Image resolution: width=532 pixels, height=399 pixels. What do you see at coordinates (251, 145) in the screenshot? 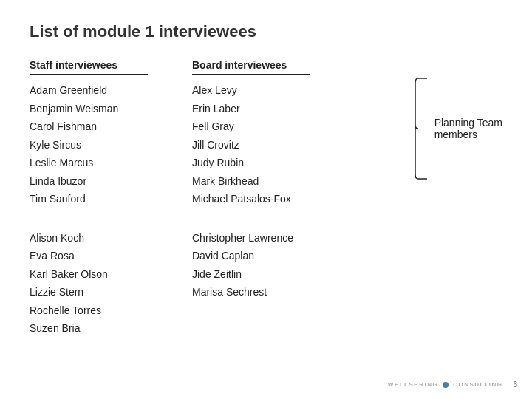
I see `board-group1-list: Alex LevyErin LaberFell GrayJill Crovitz…` at bounding box center [251, 145].